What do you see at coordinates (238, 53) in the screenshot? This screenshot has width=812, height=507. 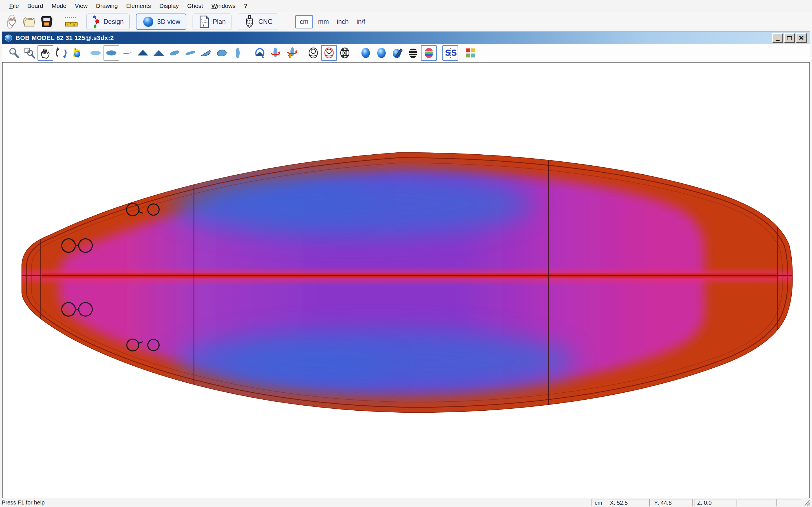 I see `view-side-icon` at bounding box center [238, 53].